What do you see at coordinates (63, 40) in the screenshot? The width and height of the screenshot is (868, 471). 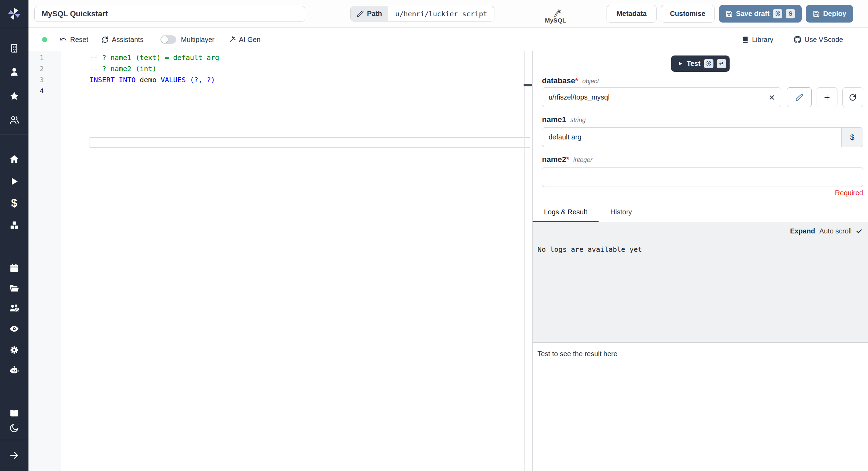 I see `undo-icon` at bounding box center [63, 40].